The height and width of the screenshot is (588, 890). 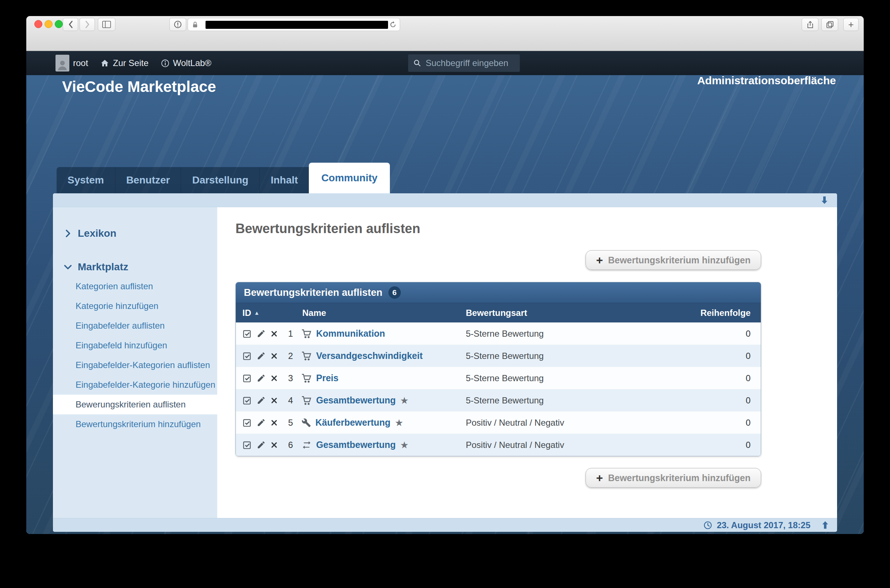 I want to click on sidebar: Lexikon Marktplatz Kategorien auflisten …, so click(x=135, y=362).